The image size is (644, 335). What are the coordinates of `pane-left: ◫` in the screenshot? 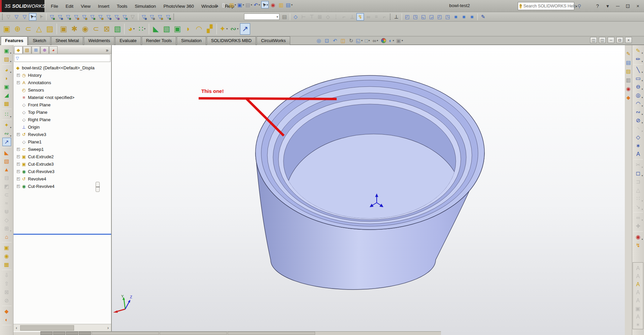 It's located at (594, 40).